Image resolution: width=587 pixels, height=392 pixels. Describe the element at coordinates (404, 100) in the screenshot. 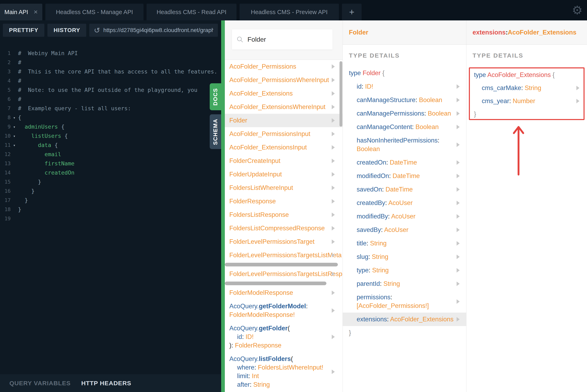

I see `type-field-row: canManageStructure: Boolean` at that location.